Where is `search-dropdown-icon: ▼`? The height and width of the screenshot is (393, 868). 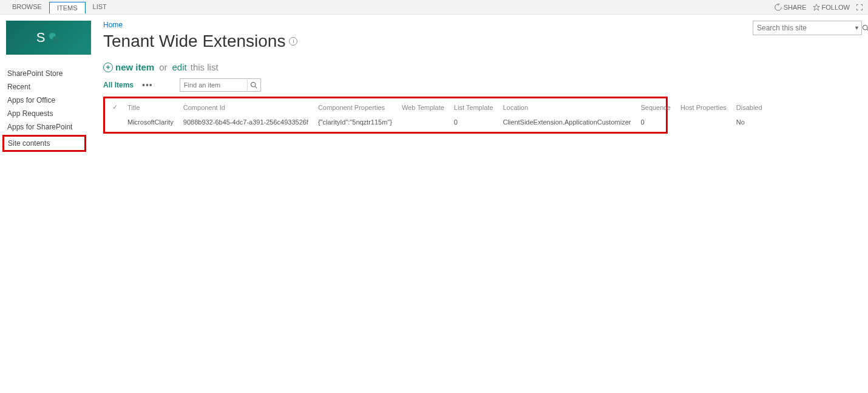
search-dropdown-icon: ▼ is located at coordinates (857, 28).